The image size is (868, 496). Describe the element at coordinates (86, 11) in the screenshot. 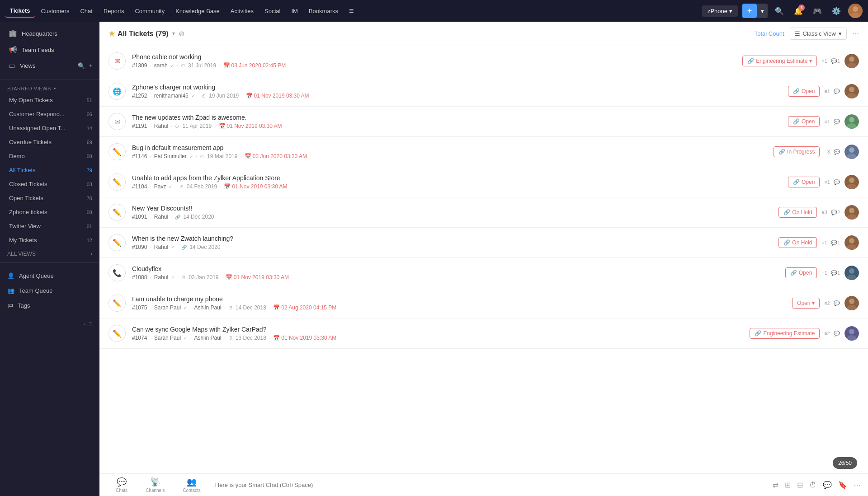

I see `nav-chat: Chat` at that location.